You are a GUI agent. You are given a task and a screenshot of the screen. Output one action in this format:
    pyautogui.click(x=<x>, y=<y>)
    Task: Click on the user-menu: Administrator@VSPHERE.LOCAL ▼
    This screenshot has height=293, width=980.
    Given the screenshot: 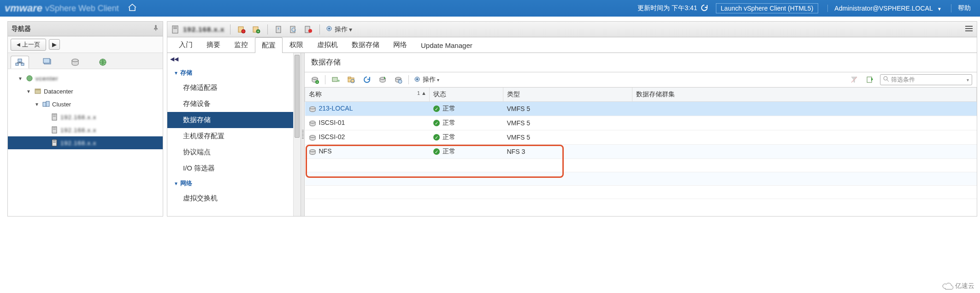 What is the action you would take?
    pyautogui.click(x=885, y=8)
    